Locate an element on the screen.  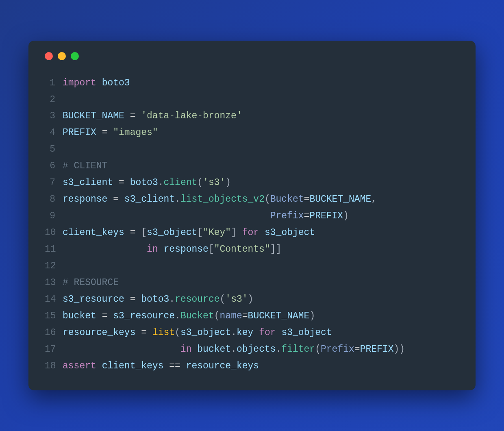
line-content: assert client_keys == resource_keys is located at coordinates (261, 366).